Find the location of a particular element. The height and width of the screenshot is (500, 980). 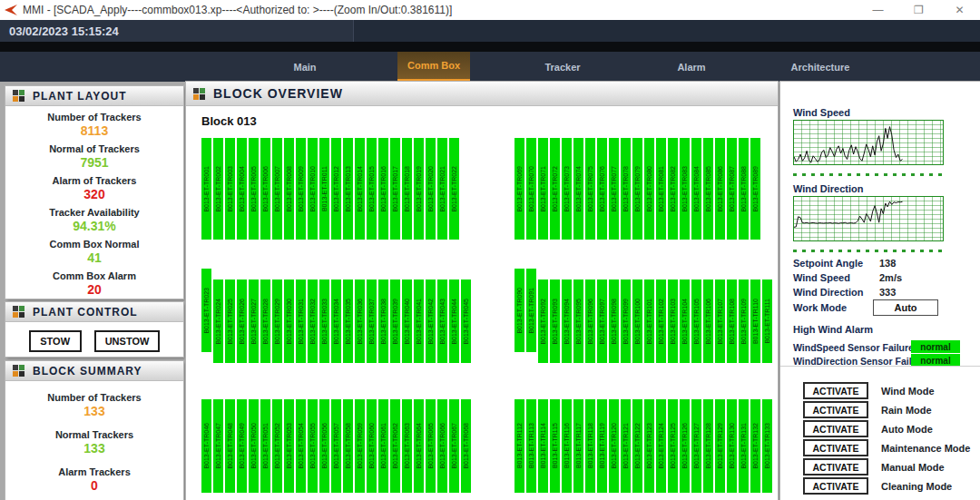

tracker-cell-B013-ET-TR069: B013-ET-TR069 is located at coordinates (519, 189).